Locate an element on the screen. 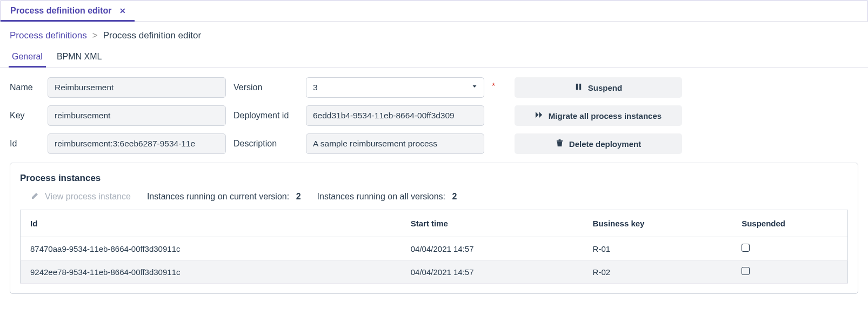 Image resolution: width=868 pixels, height=335 pixels. id-field: reimbursement:3:6eeb6287-9534-11e is located at coordinates (137, 144).